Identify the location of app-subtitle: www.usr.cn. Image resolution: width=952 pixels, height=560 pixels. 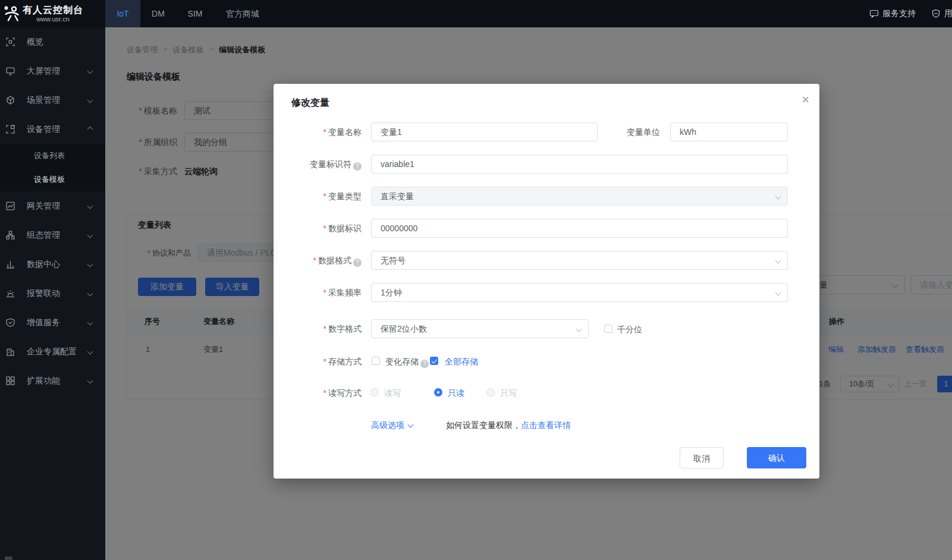
(53, 19).